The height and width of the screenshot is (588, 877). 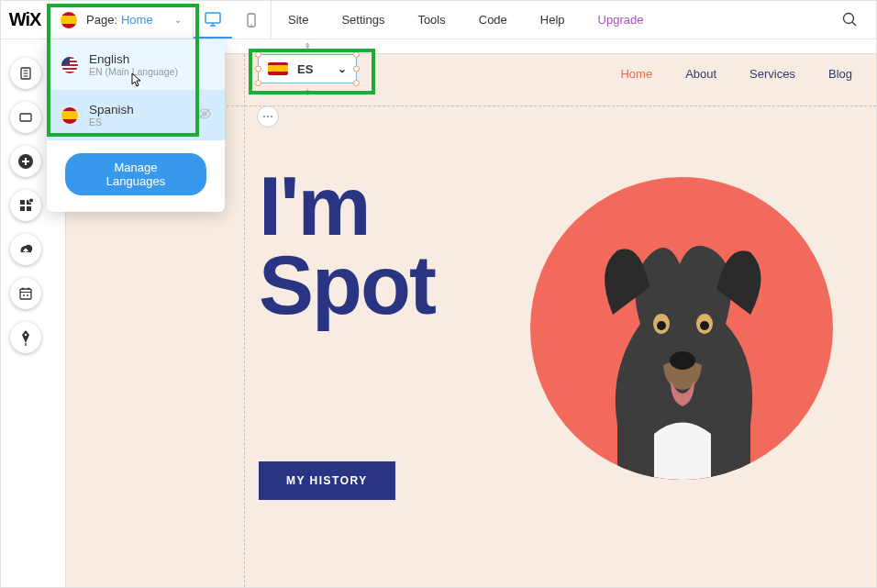 I want to click on search-icon, so click(x=849, y=20).